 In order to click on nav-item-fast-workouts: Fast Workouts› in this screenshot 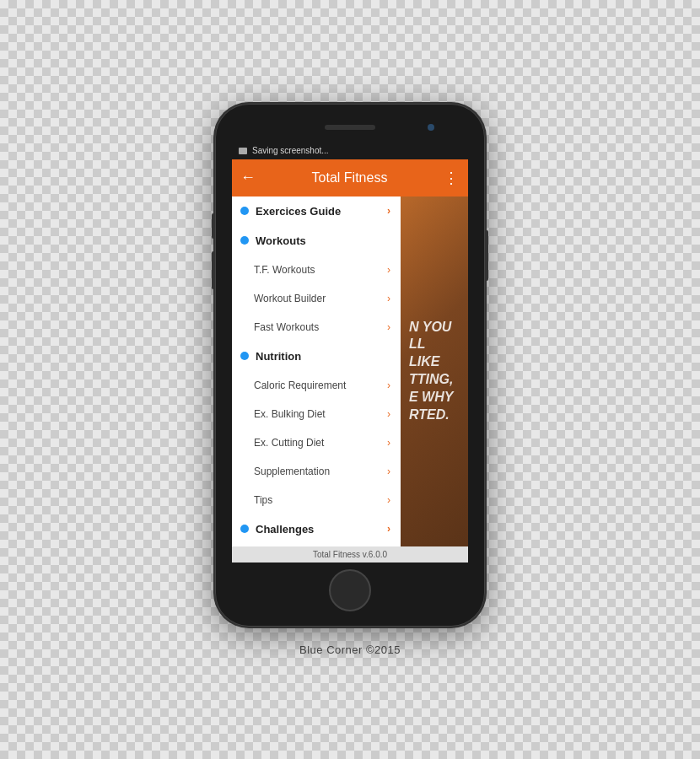, I will do `click(316, 327)`.